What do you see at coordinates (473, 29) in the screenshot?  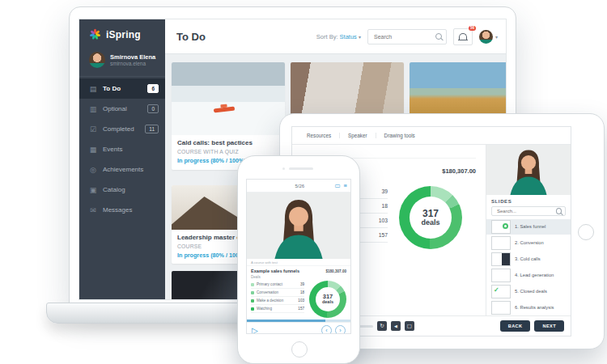 I see `notification-badge: 56` at bounding box center [473, 29].